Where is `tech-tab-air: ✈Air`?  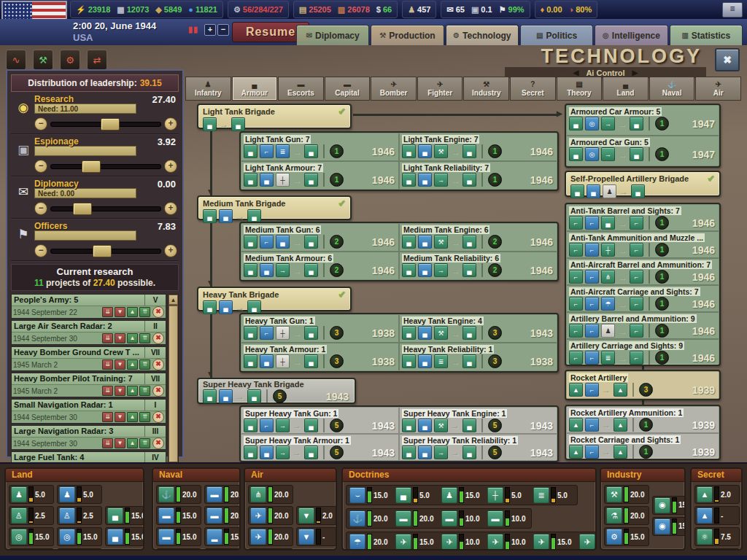
tech-tab-air: ✈Air is located at coordinates (718, 89).